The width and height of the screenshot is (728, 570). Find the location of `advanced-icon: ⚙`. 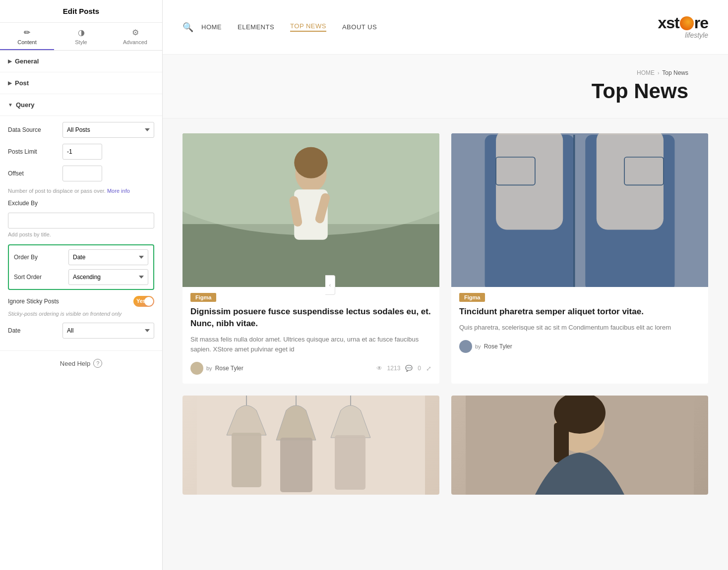

advanced-icon: ⚙ is located at coordinates (135, 33).